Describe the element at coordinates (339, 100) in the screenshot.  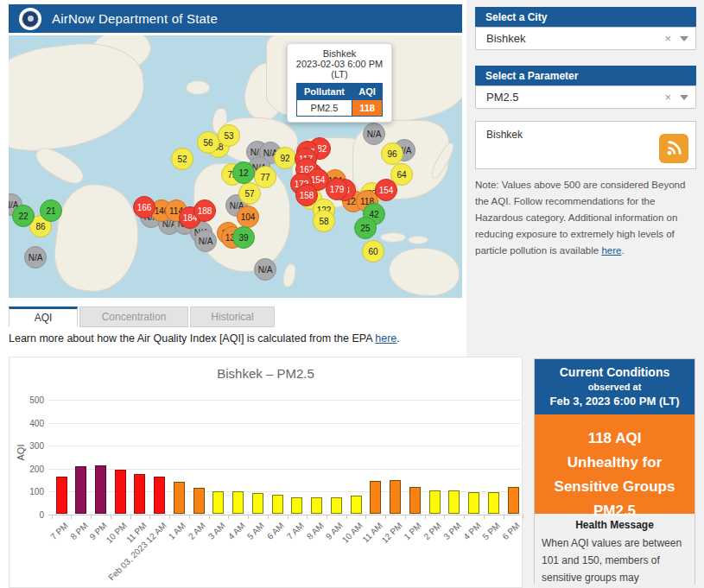
I see `tooltip-table: Pollutant AQI PM2.5 118` at that location.